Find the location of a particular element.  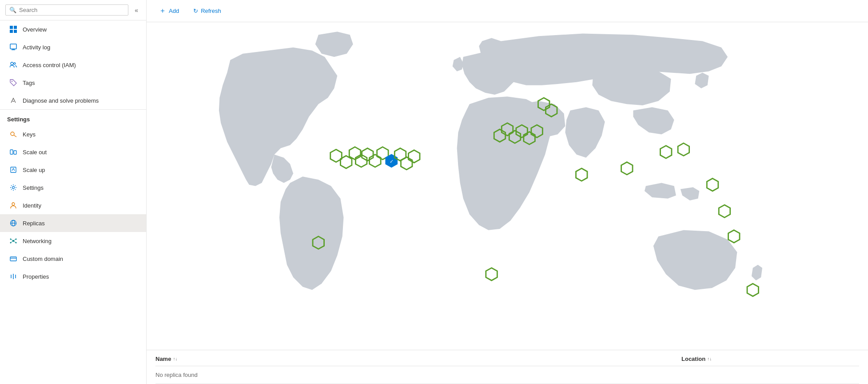

collapse-button: « is located at coordinates (136, 10).